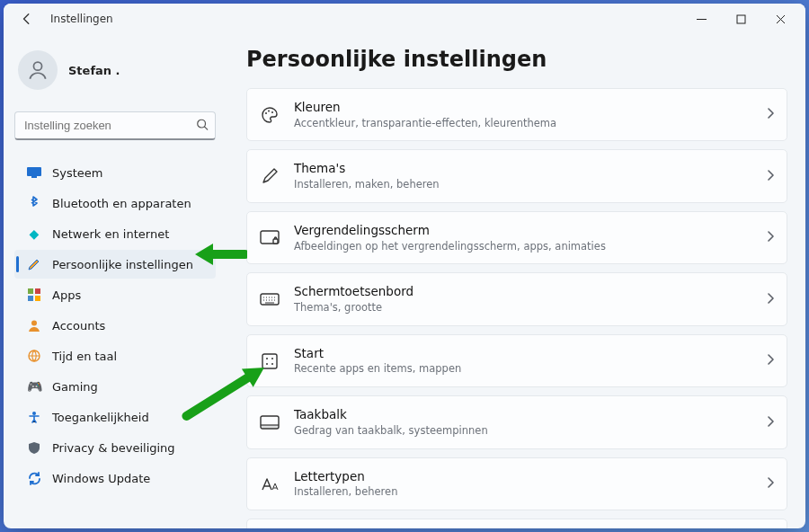 The height and width of the screenshot is (532, 809). What do you see at coordinates (34, 448) in the screenshot?
I see `shield-icon` at bounding box center [34, 448].